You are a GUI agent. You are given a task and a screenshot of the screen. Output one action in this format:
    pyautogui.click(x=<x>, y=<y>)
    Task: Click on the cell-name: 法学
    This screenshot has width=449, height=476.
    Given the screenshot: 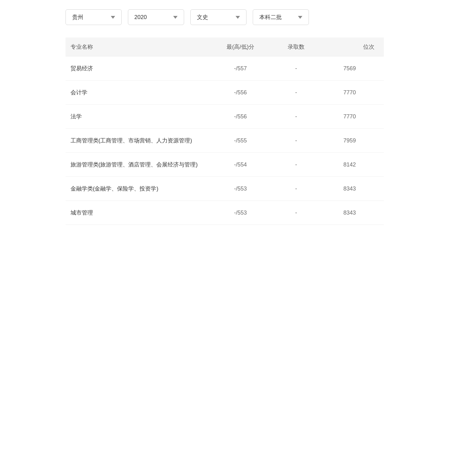 What is the action you would take?
    pyautogui.click(x=137, y=117)
    